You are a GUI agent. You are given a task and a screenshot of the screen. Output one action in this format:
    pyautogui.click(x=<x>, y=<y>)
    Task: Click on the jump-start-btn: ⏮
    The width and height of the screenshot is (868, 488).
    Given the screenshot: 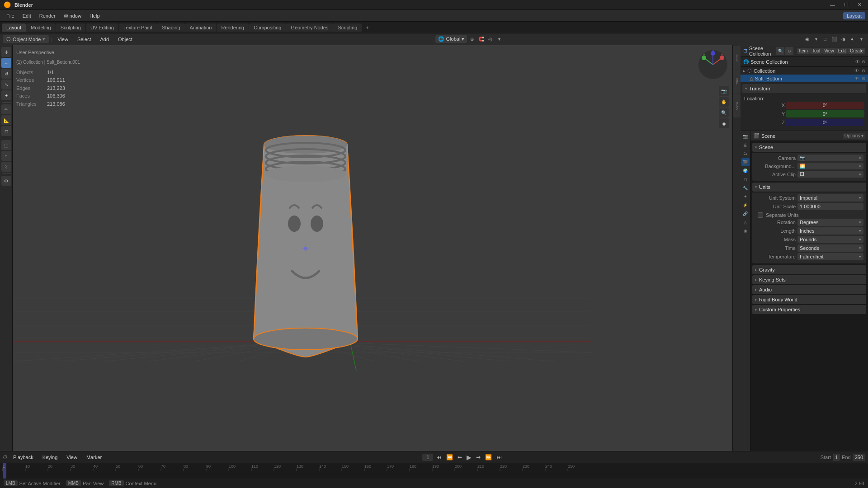 What is the action you would take?
    pyautogui.click(x=439, y=457)
    